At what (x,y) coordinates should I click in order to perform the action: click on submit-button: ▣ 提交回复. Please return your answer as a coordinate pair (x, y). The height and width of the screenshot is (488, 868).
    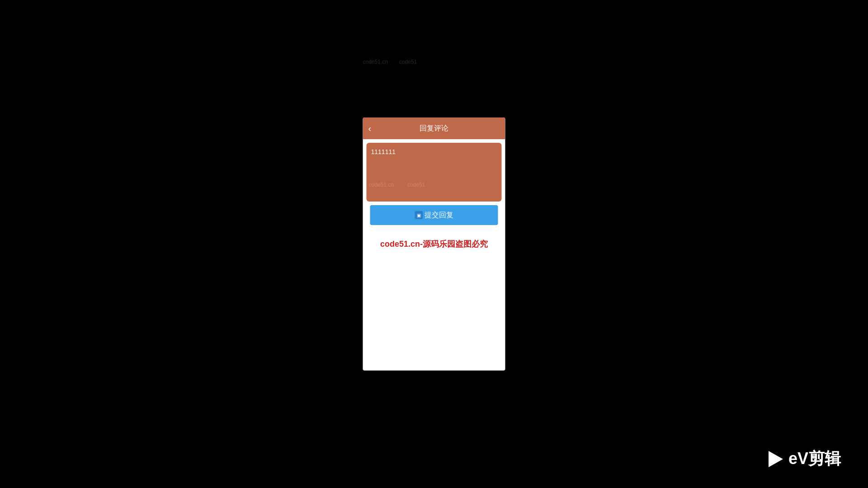
    Looking at the image, I should click on (434, 215).